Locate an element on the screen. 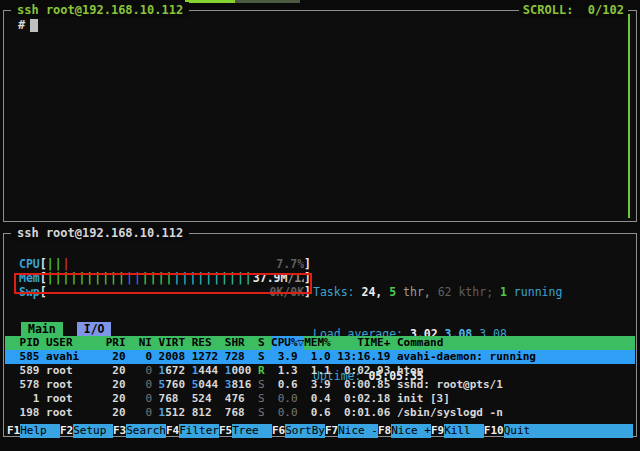 Image resolution: width=640 pixels, height=451 pixels. f7-key: F7 is located at coordinates (332, 431).